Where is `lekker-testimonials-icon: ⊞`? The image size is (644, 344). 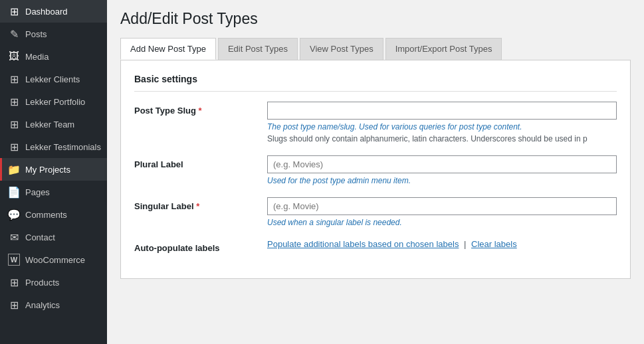
lekker-testimonials-icon: ⊞ is located at coordinates (14, 147).